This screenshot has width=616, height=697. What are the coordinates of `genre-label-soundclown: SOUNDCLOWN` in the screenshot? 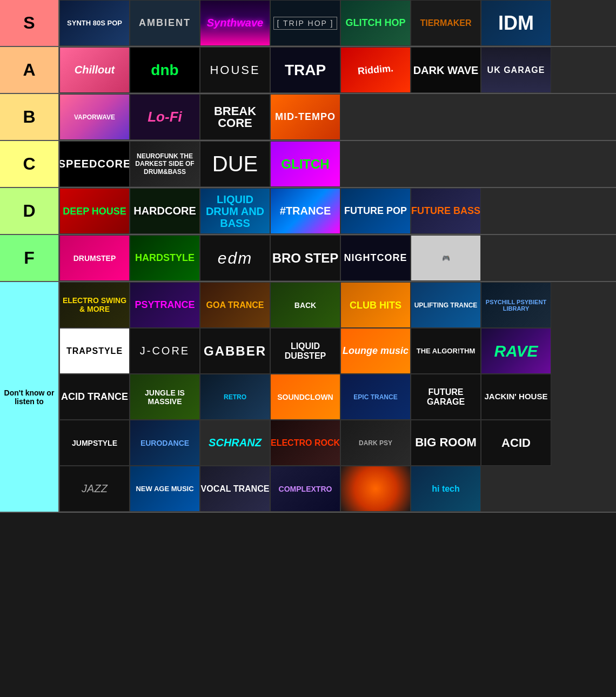 It's located at (305, 397).